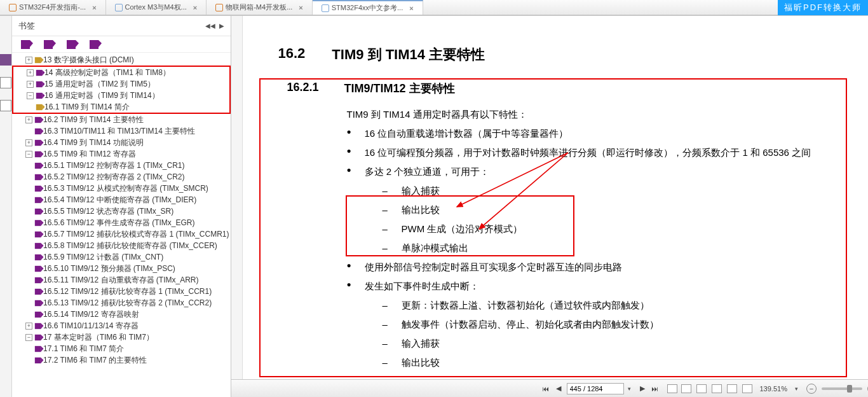  What do you see at coordinates (559, 389) in the screenshot?
I see `prev-page-icon: ◀` at bounding box center [559, 389].